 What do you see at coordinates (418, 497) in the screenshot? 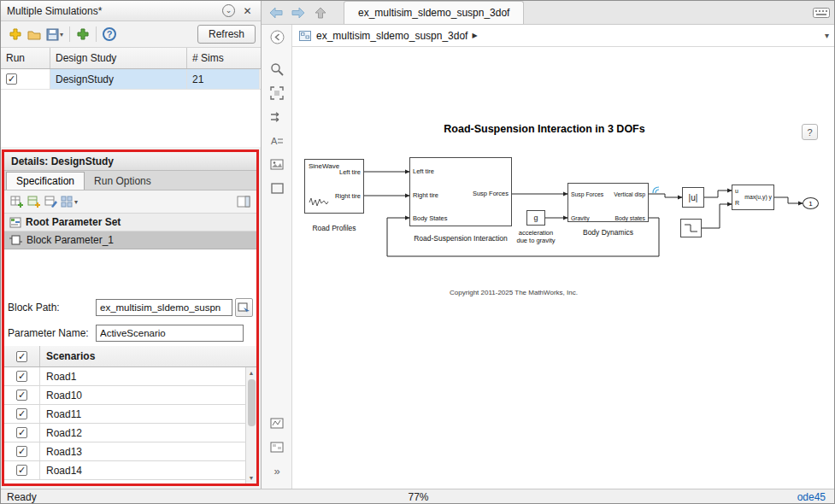
I see `zoom-level: 77%` at bounding box center [418, 497].